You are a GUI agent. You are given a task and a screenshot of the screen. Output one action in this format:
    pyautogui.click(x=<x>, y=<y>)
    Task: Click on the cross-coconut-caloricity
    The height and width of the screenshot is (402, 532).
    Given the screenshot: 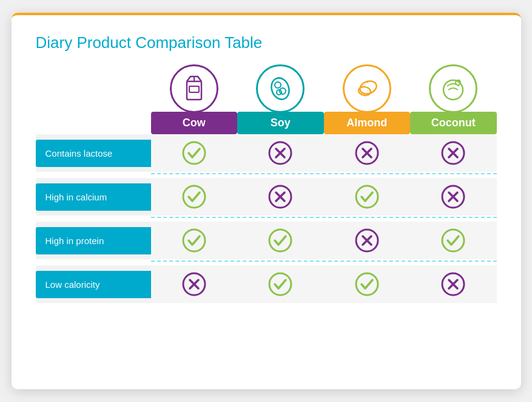 What is the action you would take?
    pyautogui.click(x=453, y=284)
    